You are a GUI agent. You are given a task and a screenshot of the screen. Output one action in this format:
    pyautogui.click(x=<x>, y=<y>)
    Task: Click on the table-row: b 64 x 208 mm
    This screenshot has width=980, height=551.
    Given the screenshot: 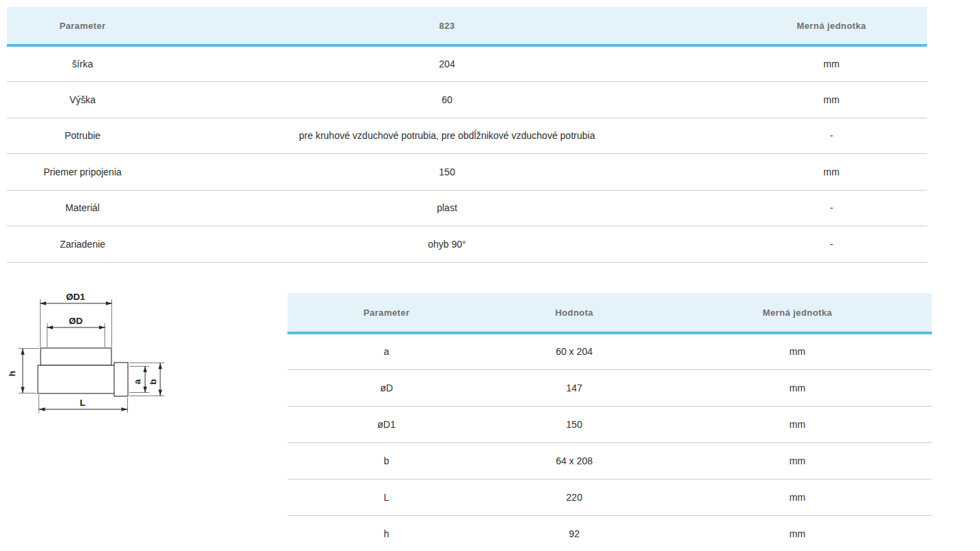 What is the action you would take?
    pyautogui.click(x=609, y=461)
    